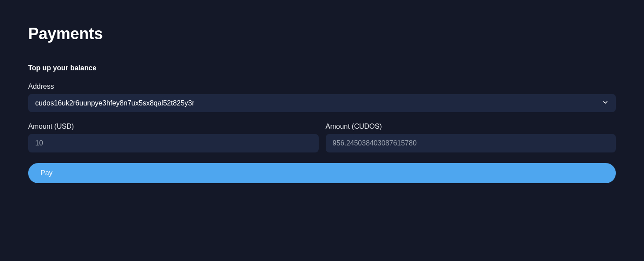 Image resolution: width=644 pixels, height=261 pixels. I want to click on pay-button: Pay, so click(322, 173).